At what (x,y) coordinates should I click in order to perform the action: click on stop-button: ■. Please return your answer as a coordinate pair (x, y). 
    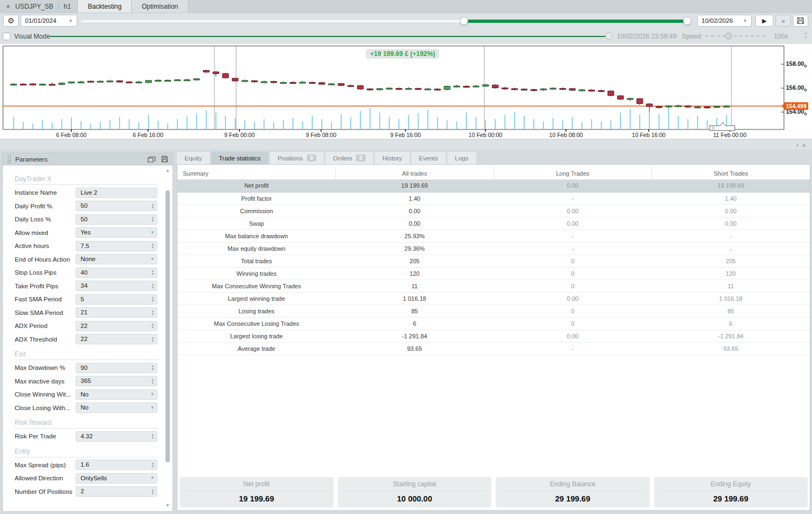
    Looking at the image, I should click on (783, 21).